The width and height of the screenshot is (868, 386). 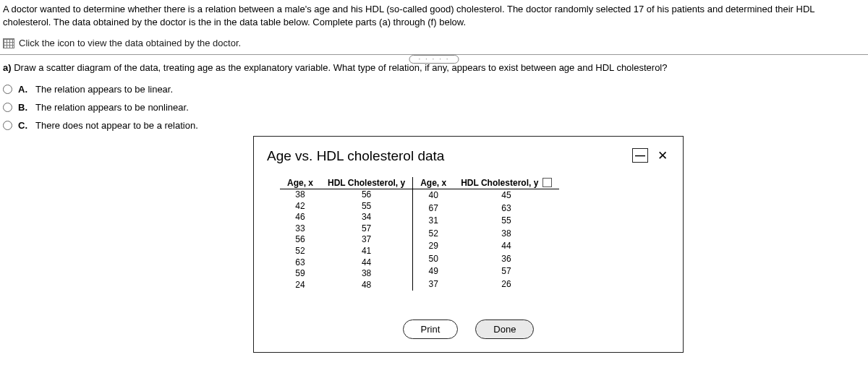 What do you see at coordinates (367, 252) in the screenshot?
I see `cell-hdl: 41` at bounding box center [367, 252].